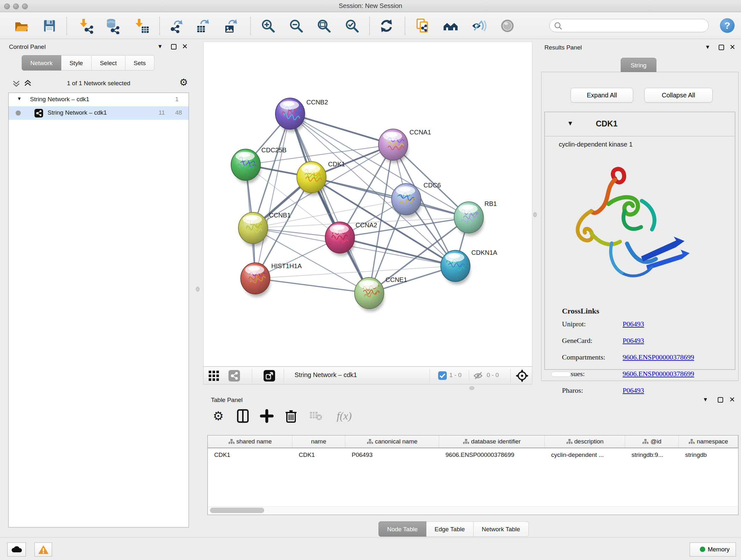  Describe the element at coordinates (86, 26) in the screenshot. I see `import-network-file-icon` at that location.